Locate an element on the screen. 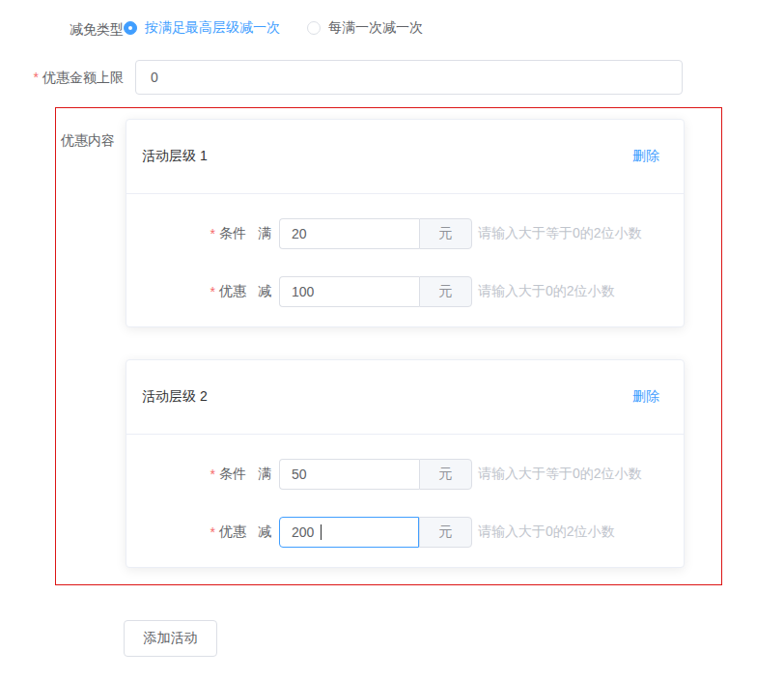 This screenshot has height=679, width=784. tier-title: 活动层级 2 is located at coordinates (175, 397).